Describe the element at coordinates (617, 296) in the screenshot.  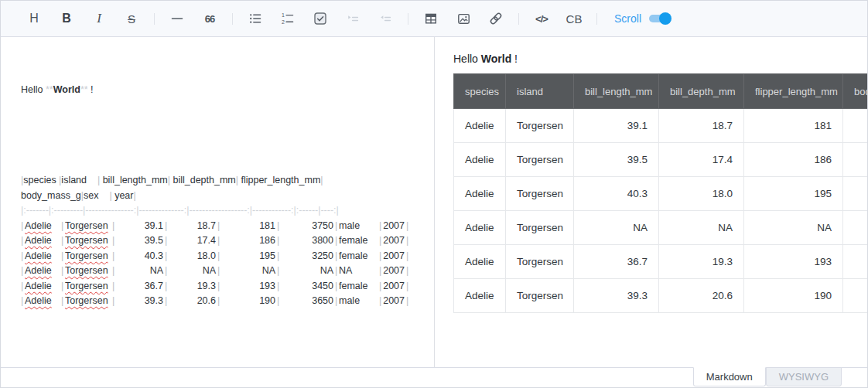
I see `preview-table-cell: 39.3` at that location.